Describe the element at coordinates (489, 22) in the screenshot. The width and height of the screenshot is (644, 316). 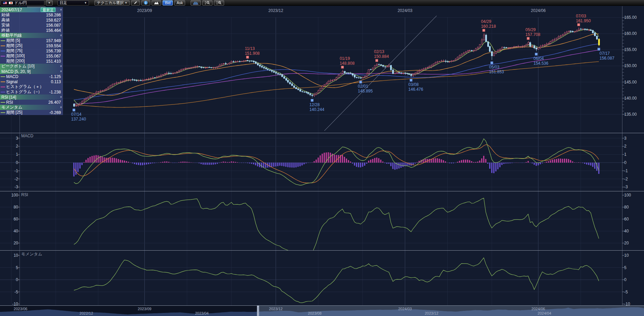
I see `annotation-date: 04/29` at that location.